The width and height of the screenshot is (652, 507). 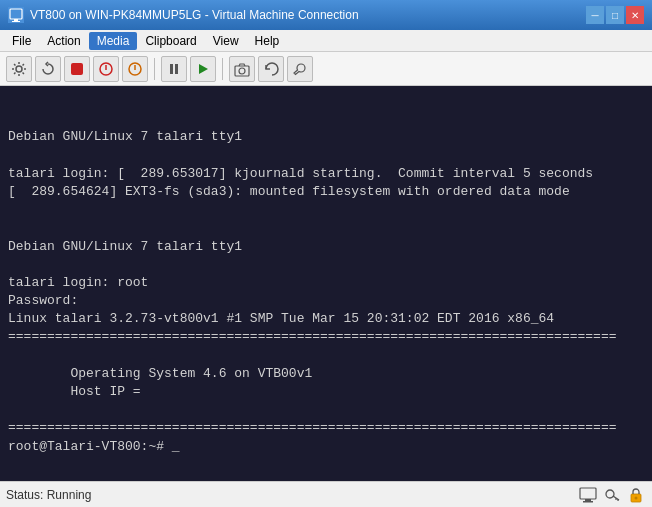 I want to click on settings-button, so click(x=19, y=69).